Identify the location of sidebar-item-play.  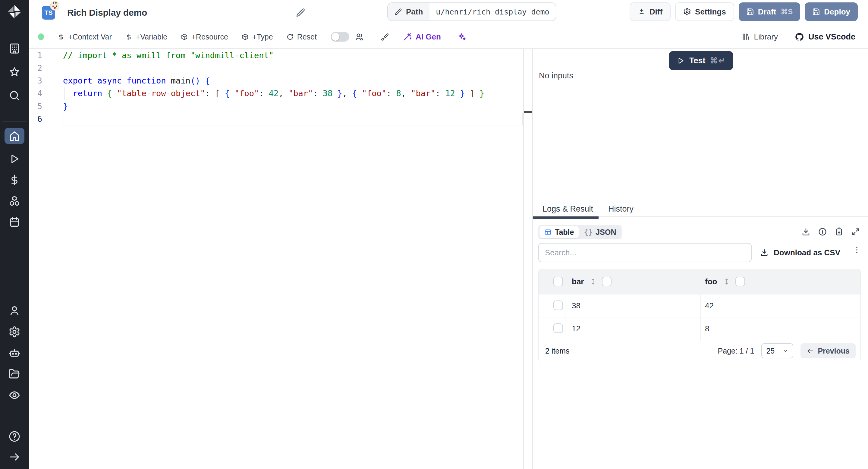
(14, 159).